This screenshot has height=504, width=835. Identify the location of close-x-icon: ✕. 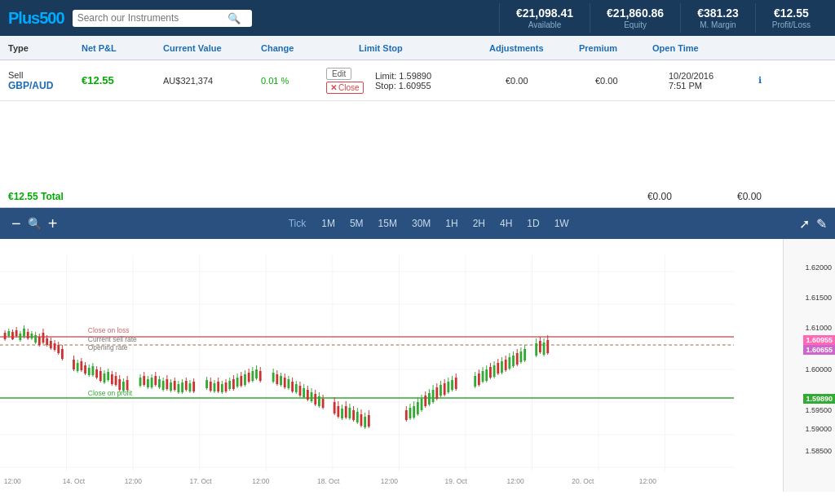
(334, 88).